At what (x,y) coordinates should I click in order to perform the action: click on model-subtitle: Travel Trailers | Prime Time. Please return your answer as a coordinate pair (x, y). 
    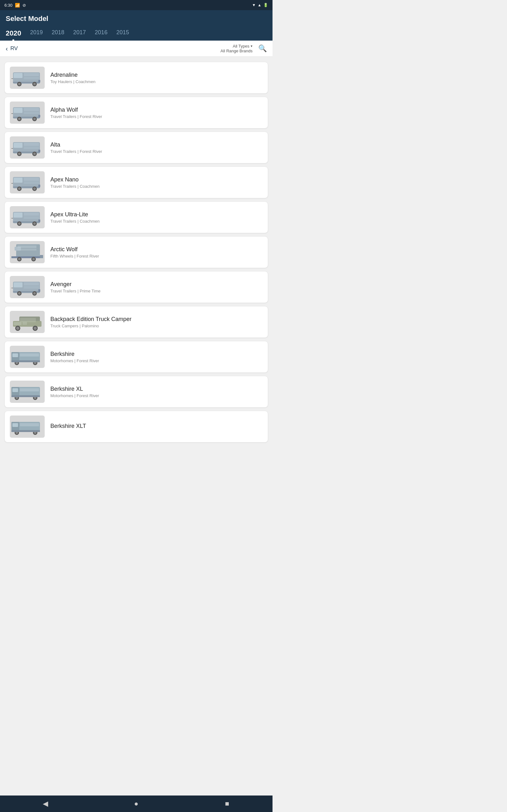
    Looking at the image, I should click on (156, 291).